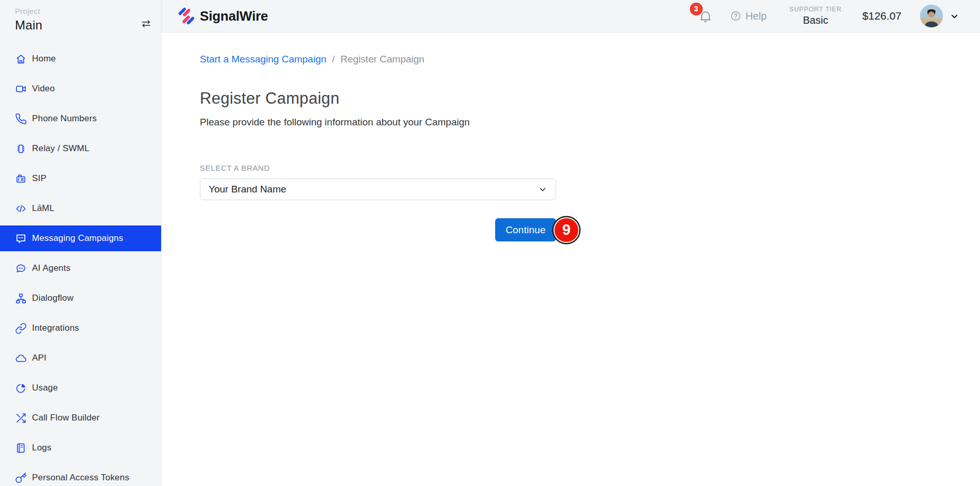  Describe the element at coordinates (882, 16) in the screenshot. I see `account-balance: $126.07` at that location.